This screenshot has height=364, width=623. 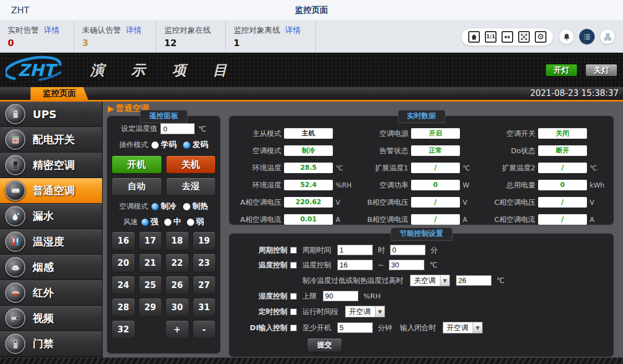 What do you see at coordinates (427, 265) in the screenshot?
I see `temp-control-row: 温度控制 温度控制 ~ ℃` at bounding box center [427, 265].